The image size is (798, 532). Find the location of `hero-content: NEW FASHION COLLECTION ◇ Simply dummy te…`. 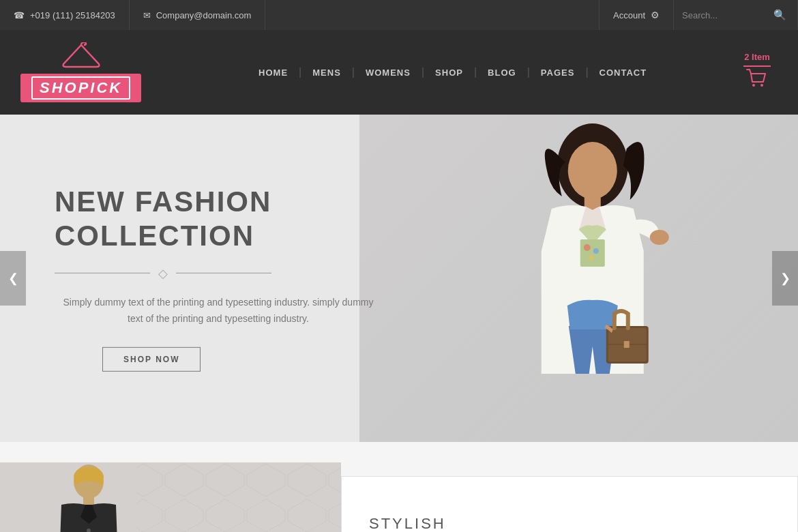

hero-content: NEW FASHION COLLECTION ◇ Simply dummy te… is located at coordinates (218, 278).